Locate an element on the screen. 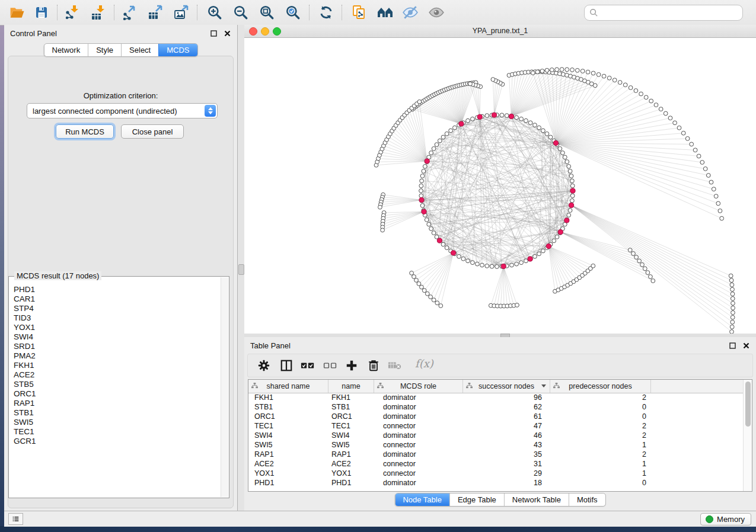  table-row: FKH1FKH1dominator962 is located at coordinates (496, 398).